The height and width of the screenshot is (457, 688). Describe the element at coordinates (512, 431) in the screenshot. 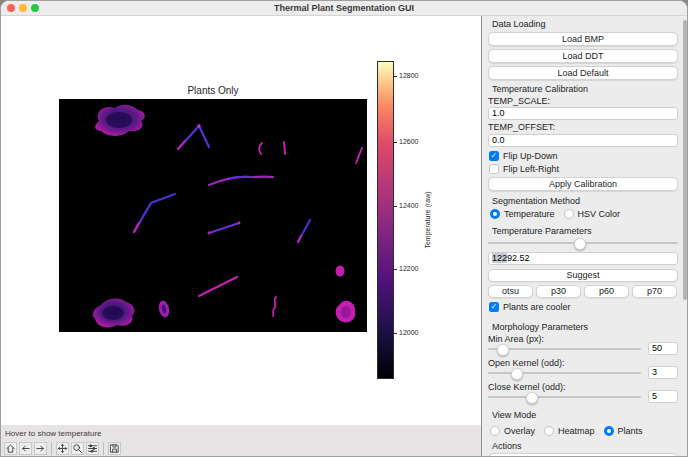

I see `radio-overlay: Overlay` at that location.